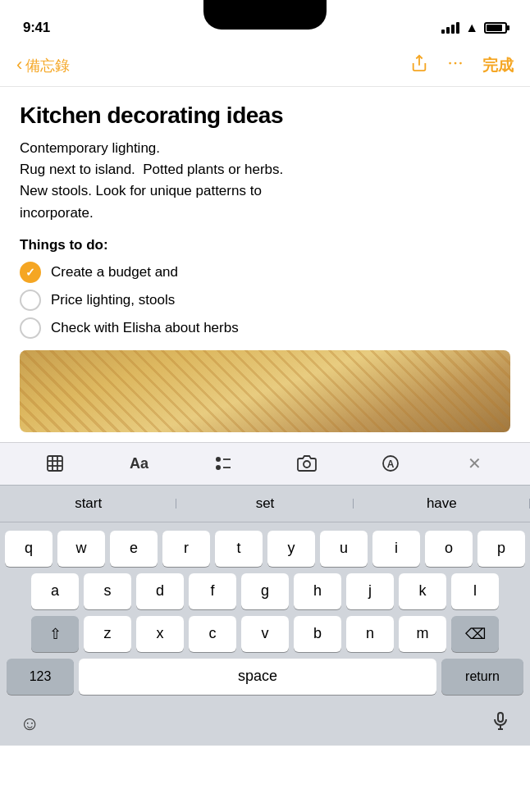  What do you see at coordinates (36, 28) in the screenshot?
I see `status-time: 9:41` at bounding box center [36, 28].